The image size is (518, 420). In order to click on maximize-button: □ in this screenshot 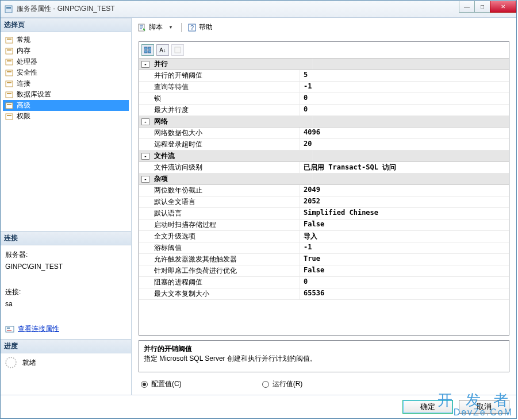, I will do `click(482, 7)`.